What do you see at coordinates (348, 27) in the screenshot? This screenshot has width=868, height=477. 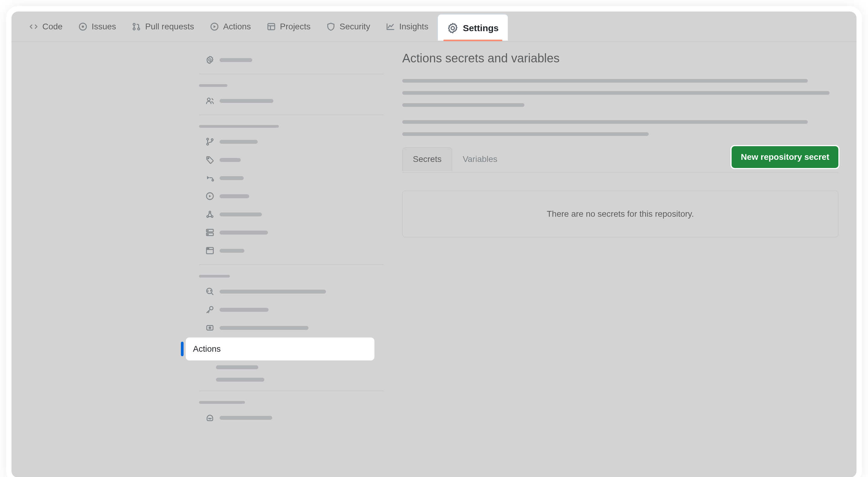 I see `tab-security: Security` at bounding box center [348, 27].